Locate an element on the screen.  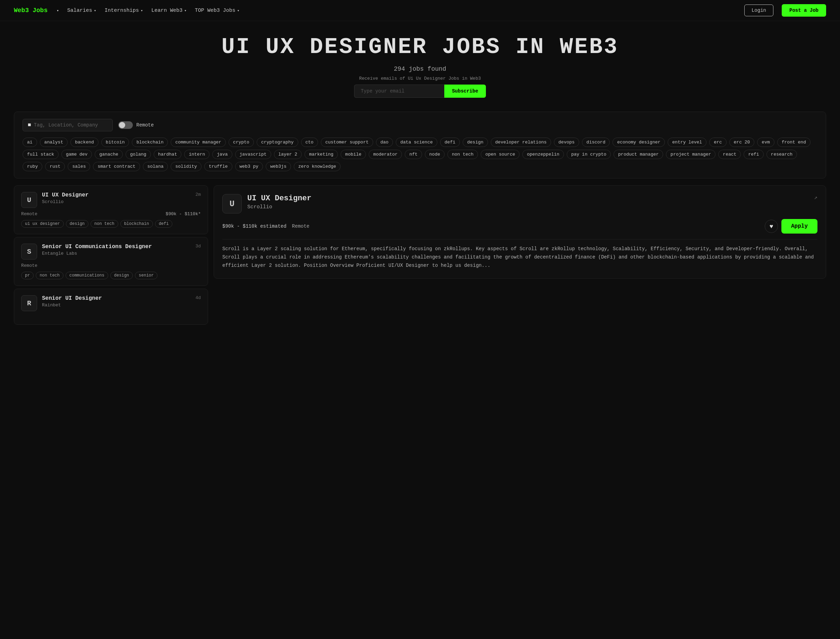
filter-tag: discord is located at coordinates (596, 142).